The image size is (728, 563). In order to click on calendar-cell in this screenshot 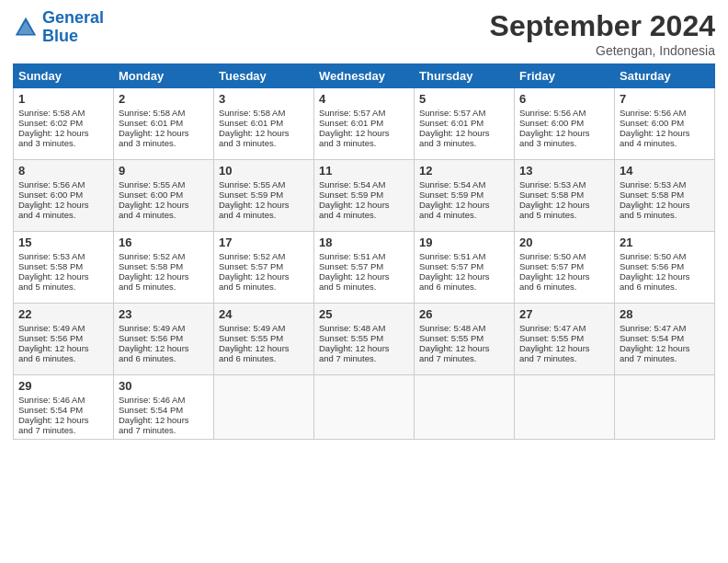, I will do `click(665, 408)`.